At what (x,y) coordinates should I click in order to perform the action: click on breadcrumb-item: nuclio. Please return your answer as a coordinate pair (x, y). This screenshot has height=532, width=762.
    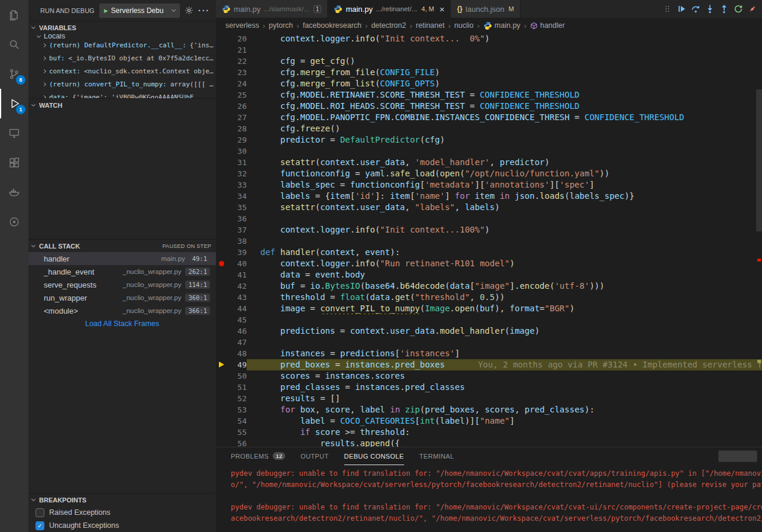
    Looking at the image, I should click on (464, 25).